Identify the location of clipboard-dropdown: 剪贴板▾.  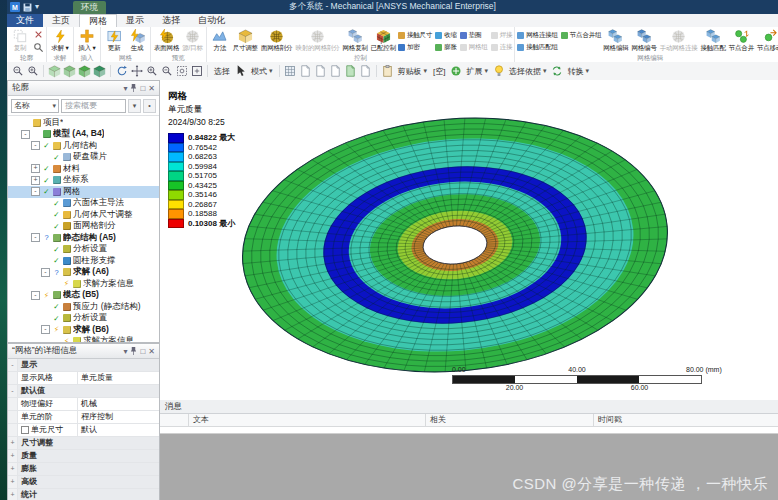
(413, 72).